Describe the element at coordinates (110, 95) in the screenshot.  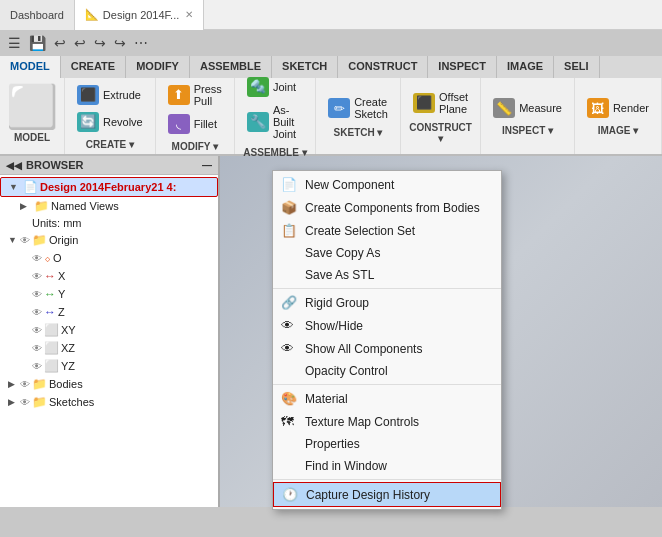
I see `create-btn-extrude: ⬛ Extrude` at that location.